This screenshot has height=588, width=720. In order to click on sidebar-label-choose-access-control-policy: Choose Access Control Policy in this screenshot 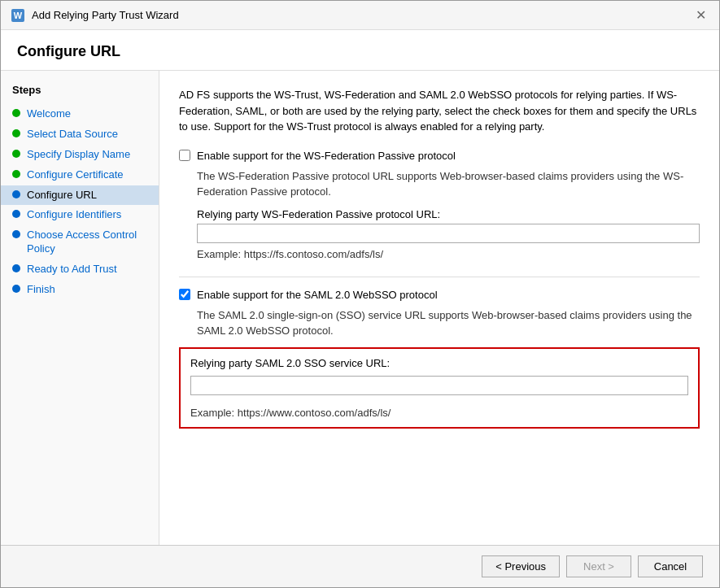, I will do `click(87, 242)`.